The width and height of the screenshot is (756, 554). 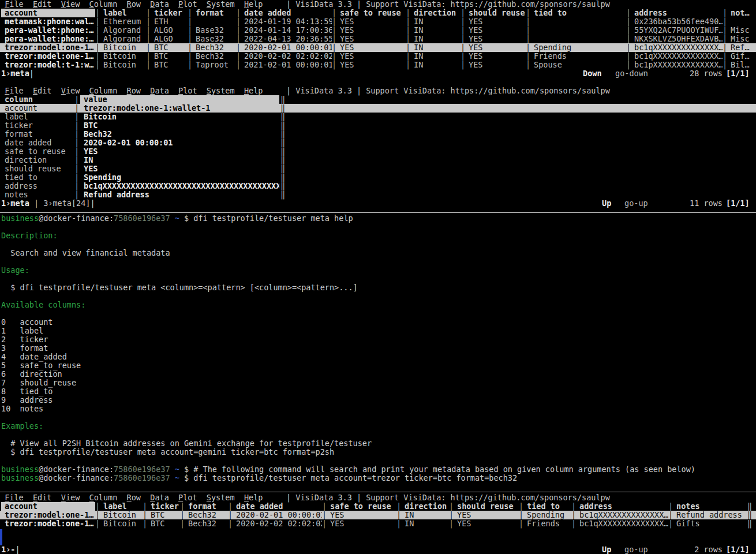 I want to click on menu-item-plot: Plot, so click(x=188, y=497).